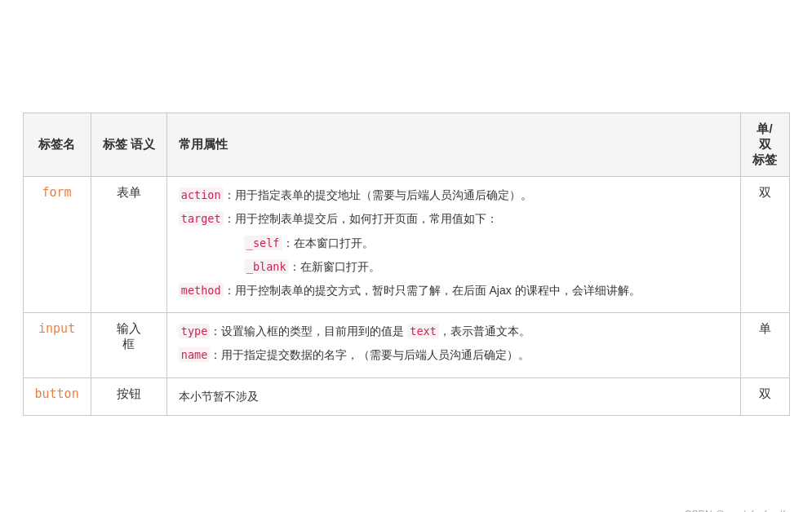 The height and width of the screenshot is (512, 812). I want to click on tag-input-meaning: 输入 框, so click(129, 346).